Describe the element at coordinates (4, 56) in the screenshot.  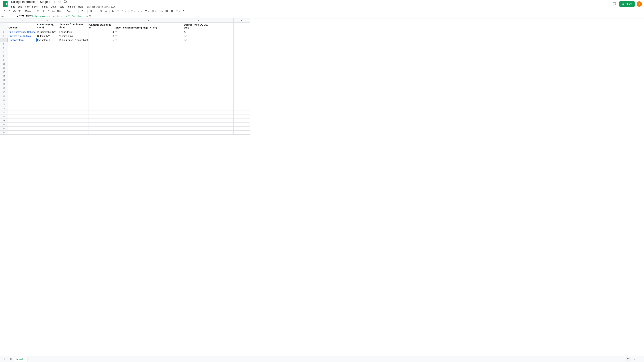
I see `row-header: 8` at that location.